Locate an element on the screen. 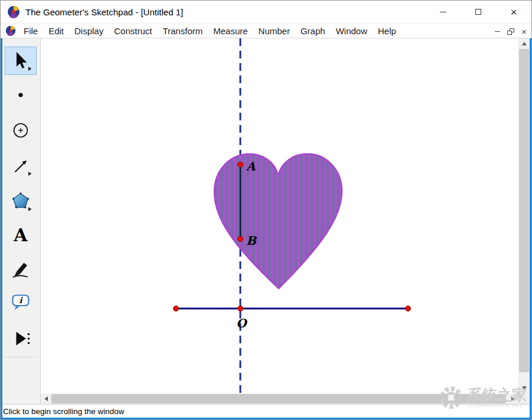 The image size is (532, 420). menu-display: Display is located at coordinates (89, 31).